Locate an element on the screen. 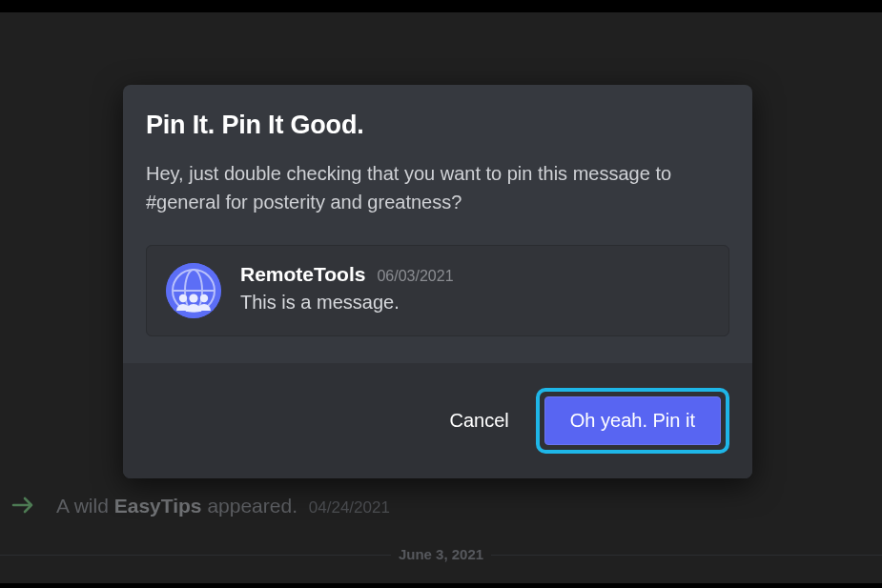 This screenshot has height=588, width=882. divider-date-label: June 3, 2021 is located at coordinates (441, 555).